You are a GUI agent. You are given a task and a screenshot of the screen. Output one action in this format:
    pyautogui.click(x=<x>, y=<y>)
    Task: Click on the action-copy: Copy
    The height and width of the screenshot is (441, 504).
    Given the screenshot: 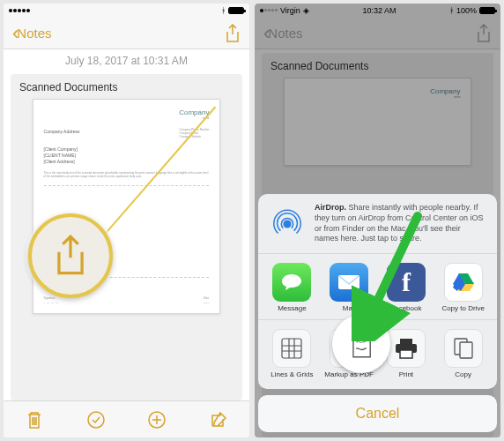 What is the action you would take?
    pyautogui.click(x=463, y=354)
    